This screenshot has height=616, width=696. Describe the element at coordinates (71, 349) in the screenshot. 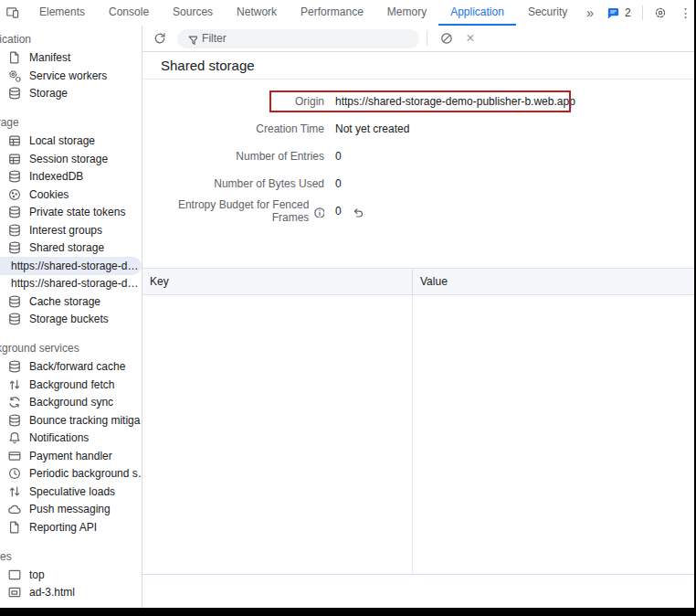

I see `section-header-background-services: ckground services` at that location.